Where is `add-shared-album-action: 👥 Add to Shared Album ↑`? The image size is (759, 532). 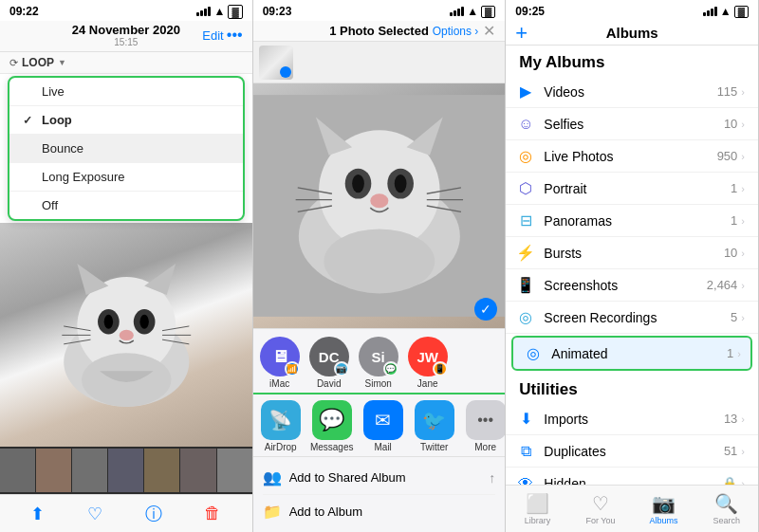
add-shared-album-action: 👥 Add to Shared Album ↑ is located at coordinates (380, 478).